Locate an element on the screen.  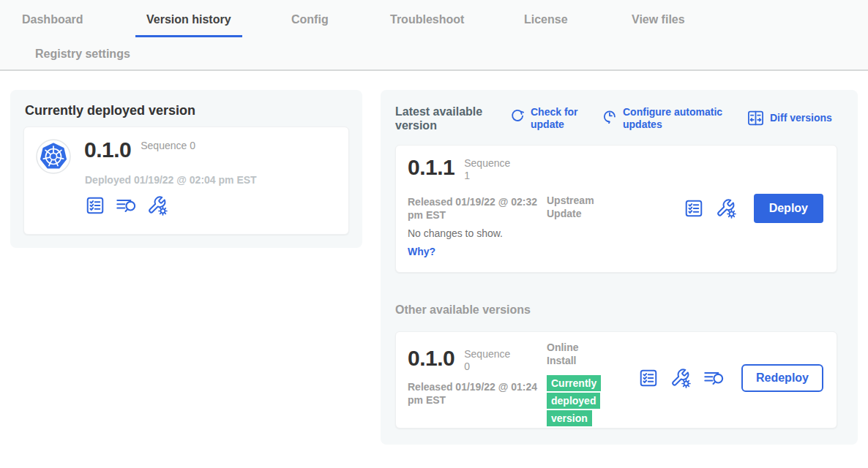
tab-registry-settings: Registry settings is located at coordinates (83, 57).